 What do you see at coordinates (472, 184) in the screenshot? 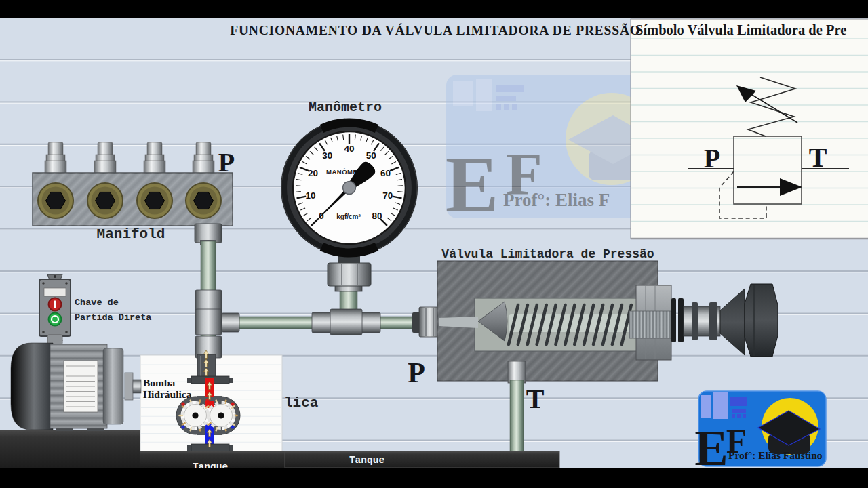
I see `watermark-initial-e: E` at bounding box center [472, 184].